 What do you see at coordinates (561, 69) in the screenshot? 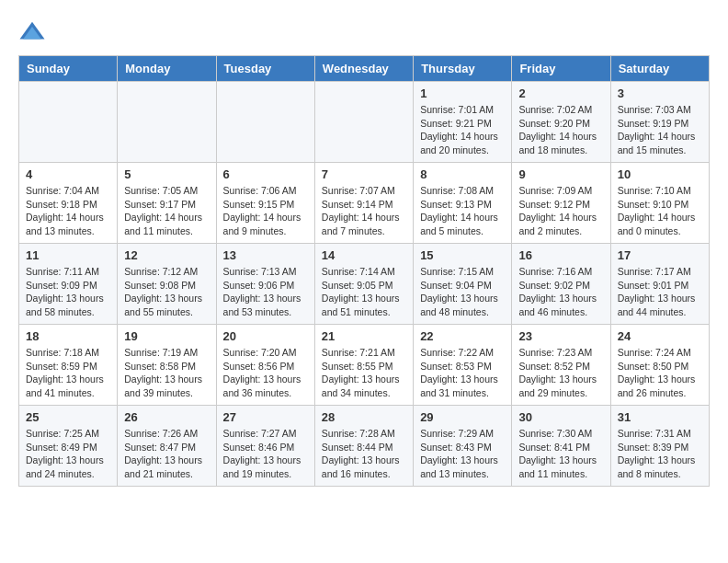
I see `weekday-header-friday: Friday` at bounding box center [561, 69].